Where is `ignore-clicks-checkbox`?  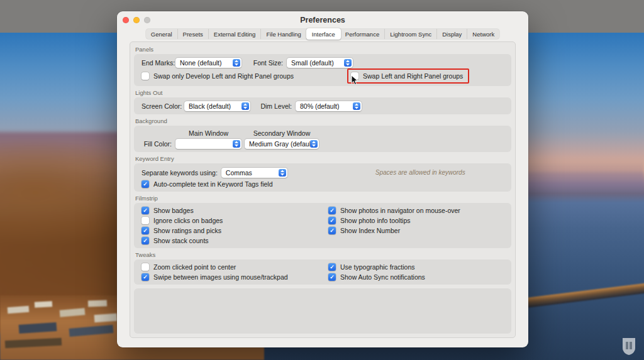 ignore-clicks-checkbox is located at coordinates (145, 221).